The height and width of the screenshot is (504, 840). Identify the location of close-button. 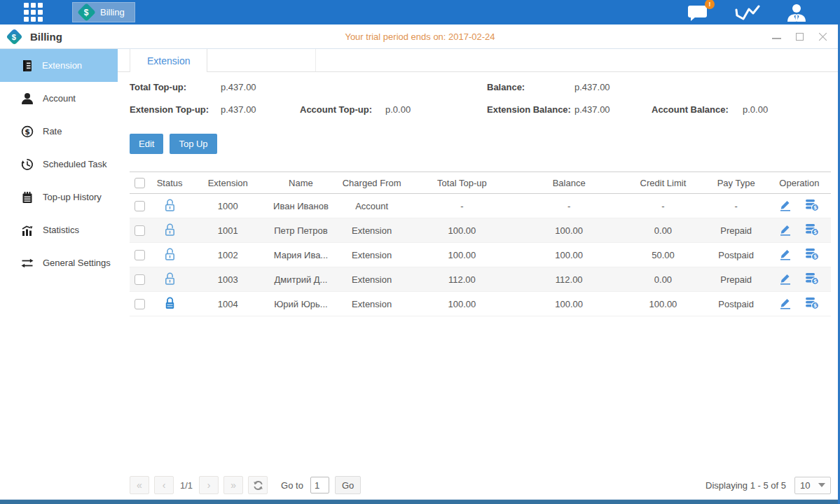
(822, 36).